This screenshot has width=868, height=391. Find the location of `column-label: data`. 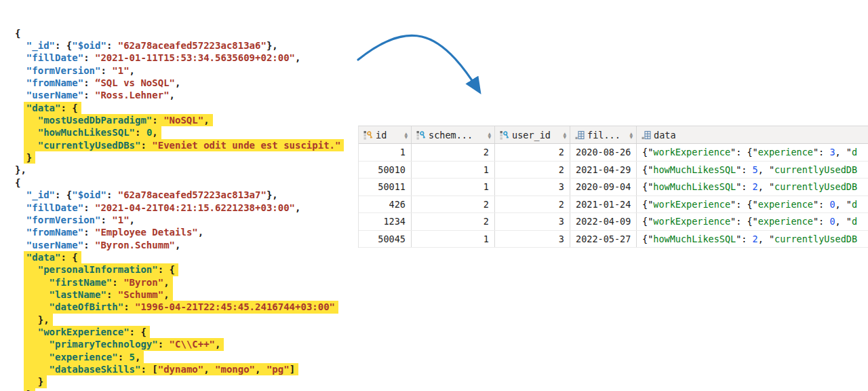

column-label: data is located at coordinates (665, 135).